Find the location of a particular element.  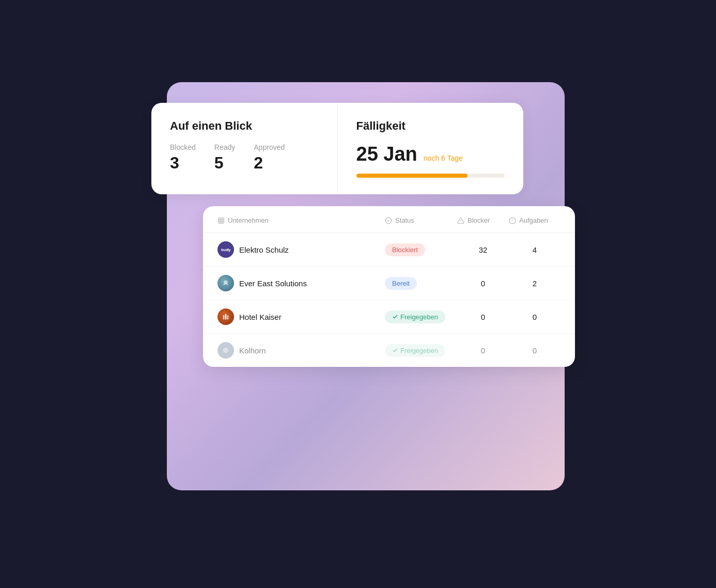

hotel-kaiser-logo-icon is located at coordinates (226, 317).